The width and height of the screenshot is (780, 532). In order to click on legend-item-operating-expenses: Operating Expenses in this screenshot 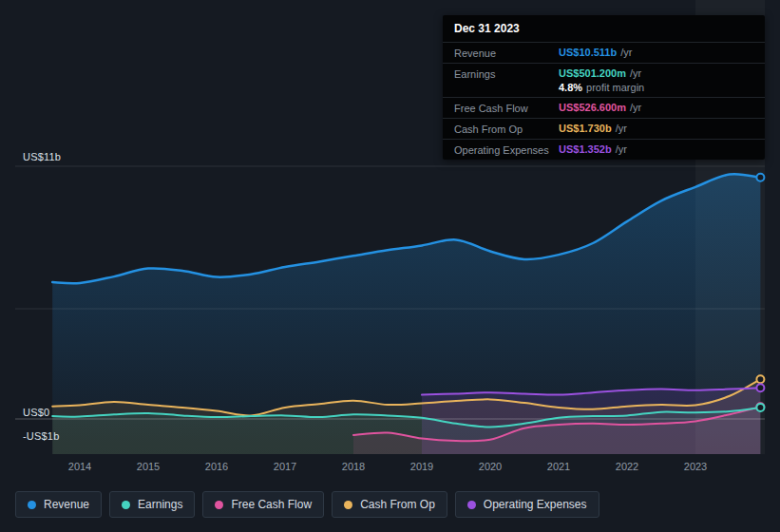, I will do `click(527, 504)`.